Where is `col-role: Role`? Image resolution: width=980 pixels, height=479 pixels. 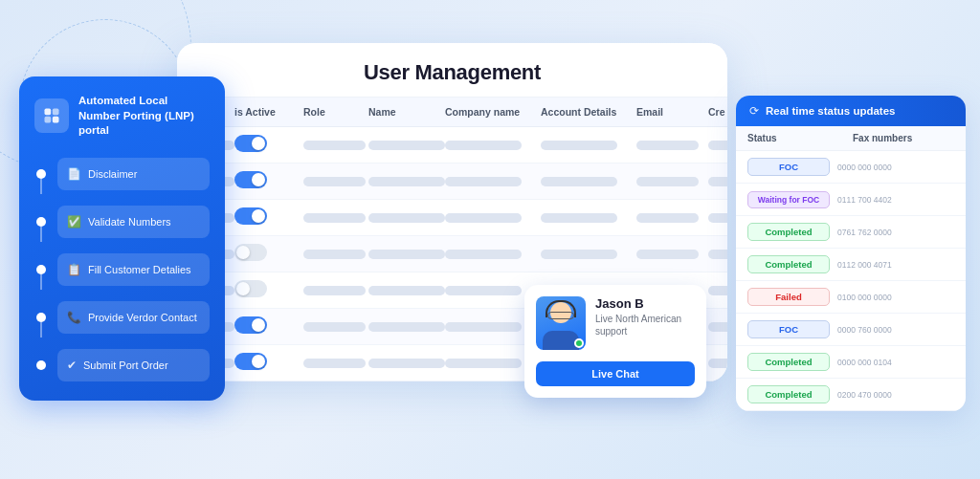
col-role: Role is located at coordinates (328, 112).